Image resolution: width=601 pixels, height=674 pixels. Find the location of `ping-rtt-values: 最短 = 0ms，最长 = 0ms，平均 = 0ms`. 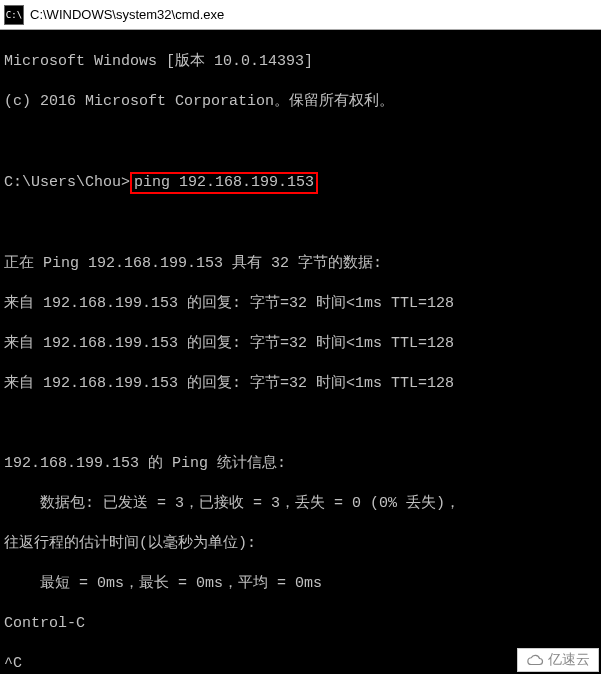

ping-rtt-values: 最短 = 0ms，最长 = 0ms，平均 = 0ms is located at coordinates (300, 584).